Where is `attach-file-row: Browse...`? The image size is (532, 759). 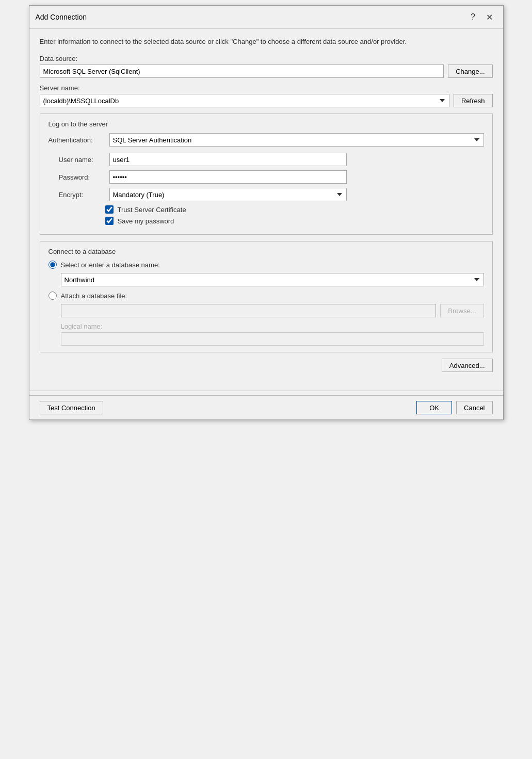
attach-file-row: Browse... is located at coordinates (272, 311).